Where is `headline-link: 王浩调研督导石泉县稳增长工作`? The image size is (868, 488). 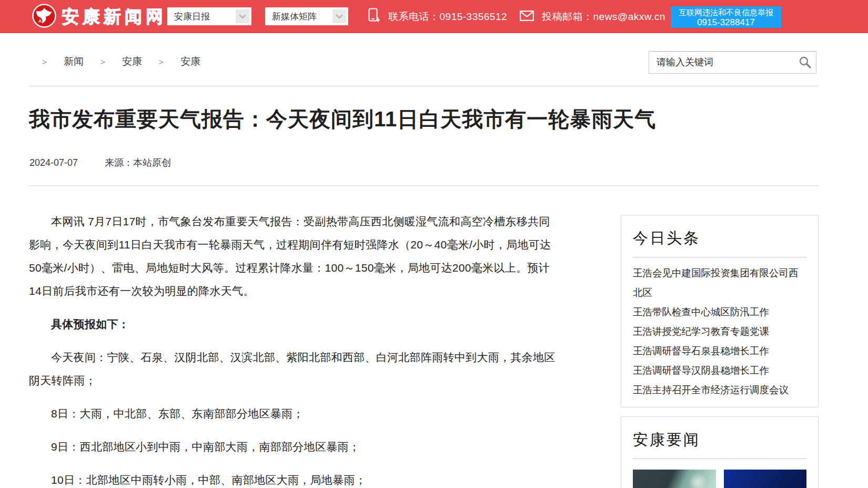
headline-link: 王浩调研督导石泉县稳增长工作 is located at coordinates (701, 351).